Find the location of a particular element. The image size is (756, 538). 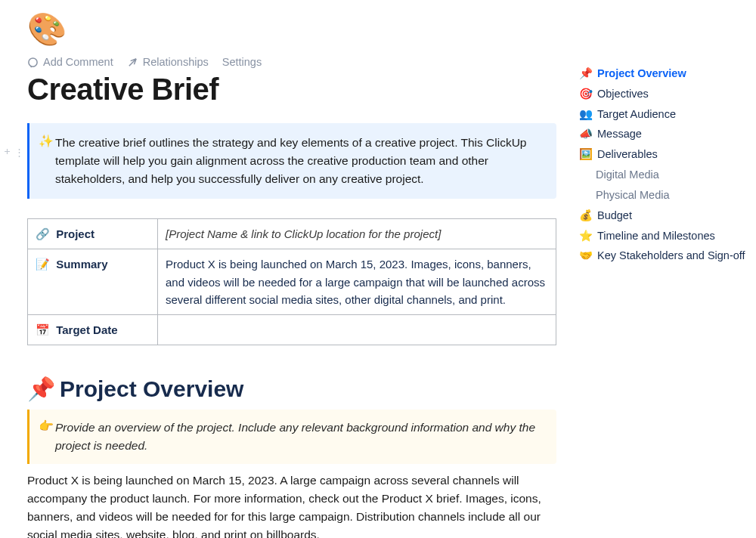

summary-value: Product X is being launched on March 15,… is located at coordinates (355, 282).